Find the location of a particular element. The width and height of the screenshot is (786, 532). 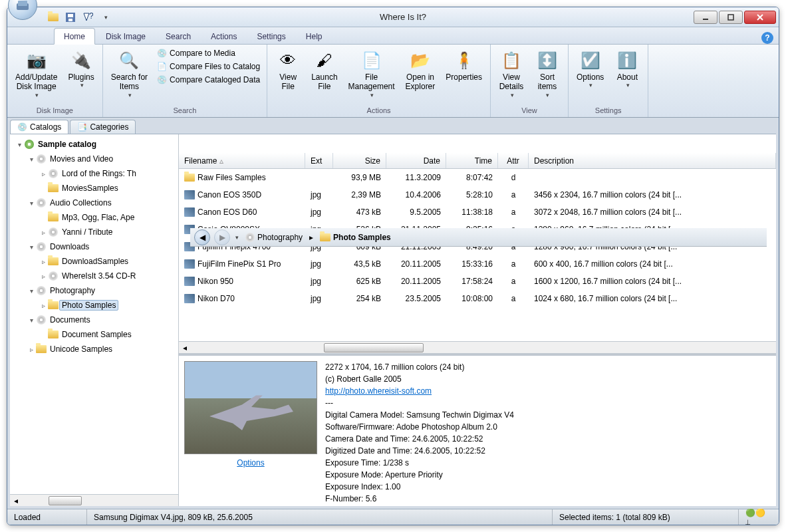

tree-item: ▹Photo Samples is located at coordinates (94, 305).